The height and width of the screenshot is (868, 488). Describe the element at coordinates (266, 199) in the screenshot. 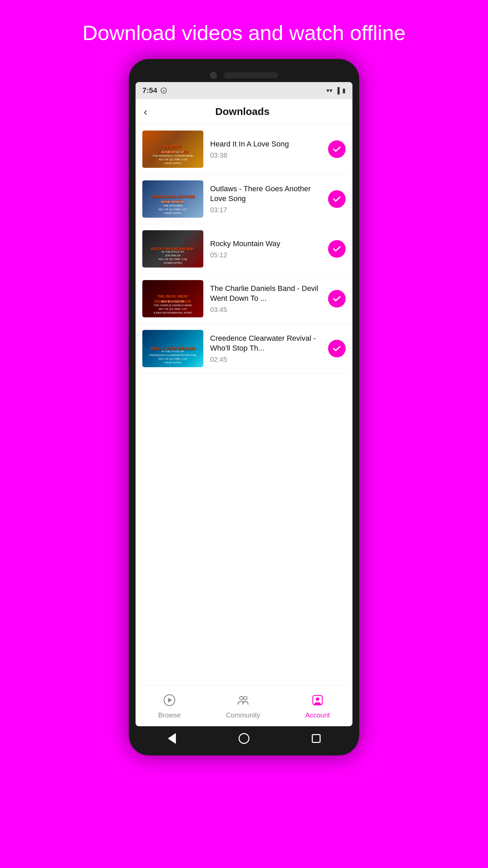

I see `item-info-2: Outlaws - There Goes Another Love Song 0…` at that location.